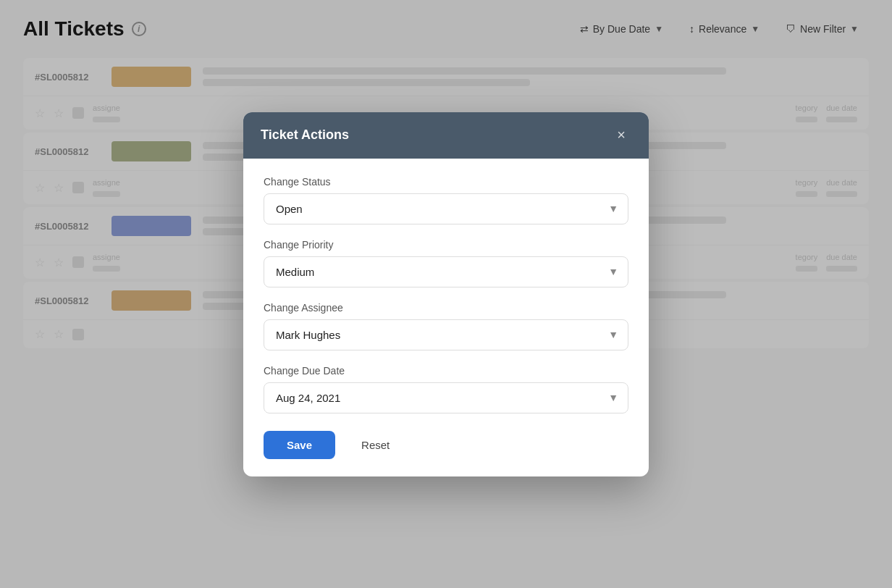 Image resolution: width=892 pixels, height=588 pixels. What do you see at coordinates (446, 335) in the screenshot?
I see `assignee-select-wrapper: Mark Hughes Jane Smith John Doe ▼` at bounding box center [446, 335].